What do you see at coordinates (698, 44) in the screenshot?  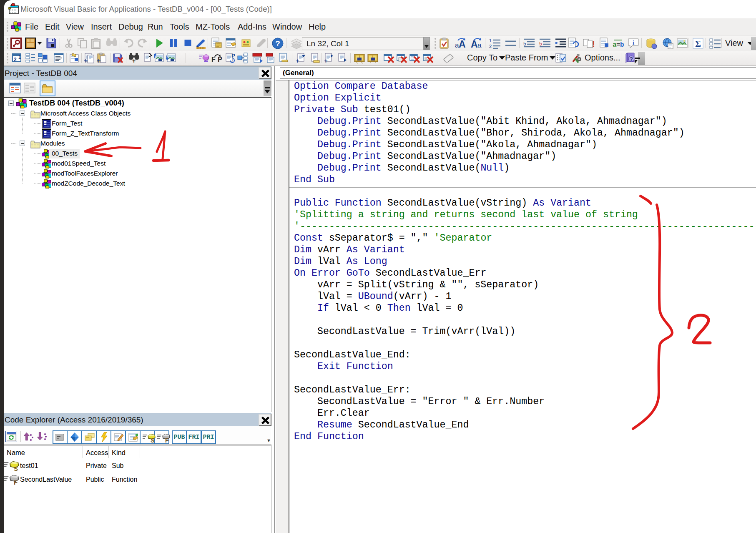 I see `svg-text: Σ` at bounding box center [698, 44].